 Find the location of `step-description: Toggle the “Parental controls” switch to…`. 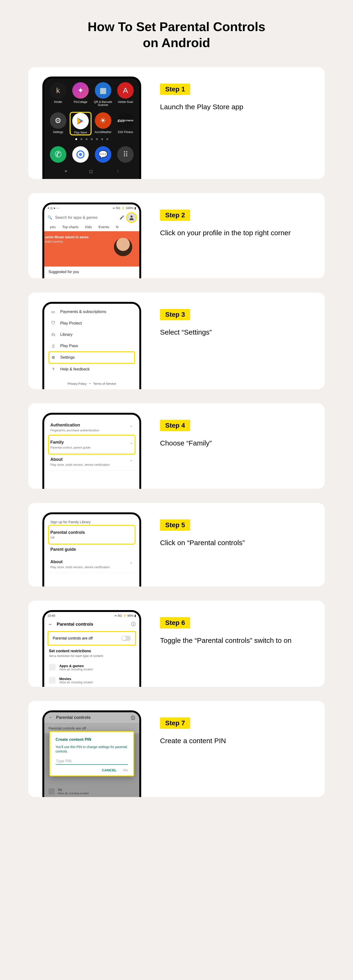

step-description: Toggle the “Parental controls” switch to… is located at coordinates (235, 641).